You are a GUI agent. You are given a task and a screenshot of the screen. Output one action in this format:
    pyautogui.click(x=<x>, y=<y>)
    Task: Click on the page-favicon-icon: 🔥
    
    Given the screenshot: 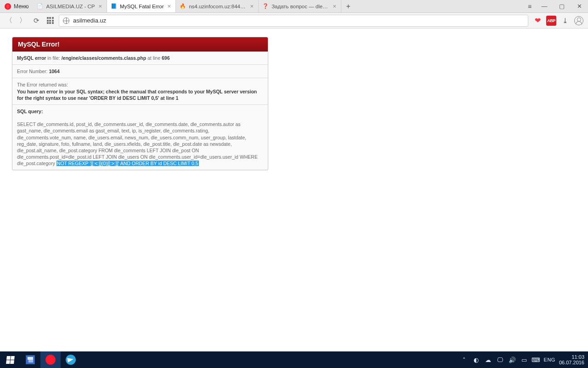 What is the action you would take?
    pyautogui.click(x=183, y=6)
    